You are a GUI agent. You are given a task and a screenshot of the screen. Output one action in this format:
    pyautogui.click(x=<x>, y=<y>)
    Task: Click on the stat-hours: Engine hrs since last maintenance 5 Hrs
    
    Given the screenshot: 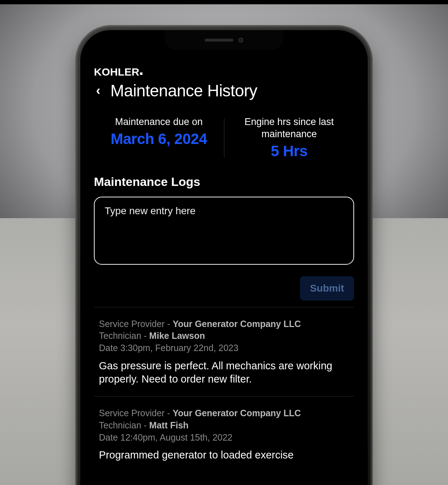 What is the action you would take?
    pyautogui.click(x=290, y=138)
    